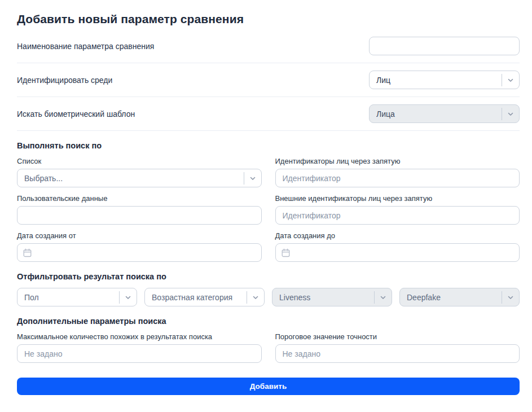  I want to click on field-date-from: Дата создания от, so click(139, 247).